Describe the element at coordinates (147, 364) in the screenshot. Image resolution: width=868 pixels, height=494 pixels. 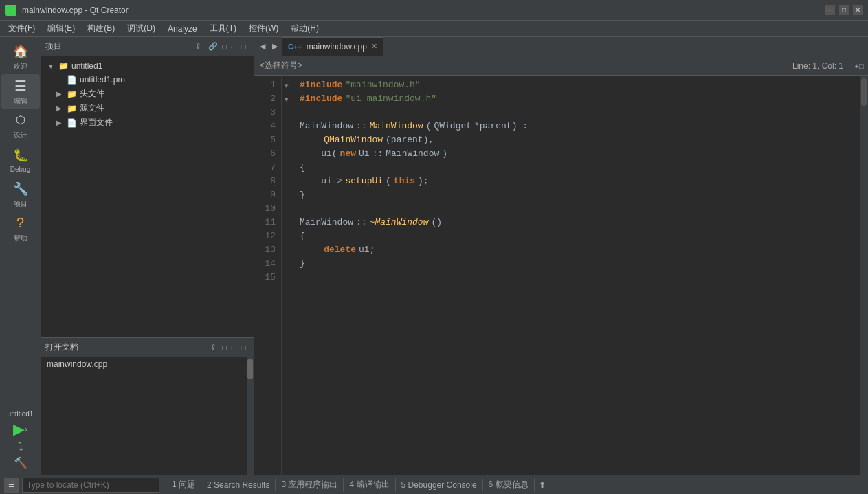
I see `open-doc-mainwindow: mainwindow.cpp` at that location.